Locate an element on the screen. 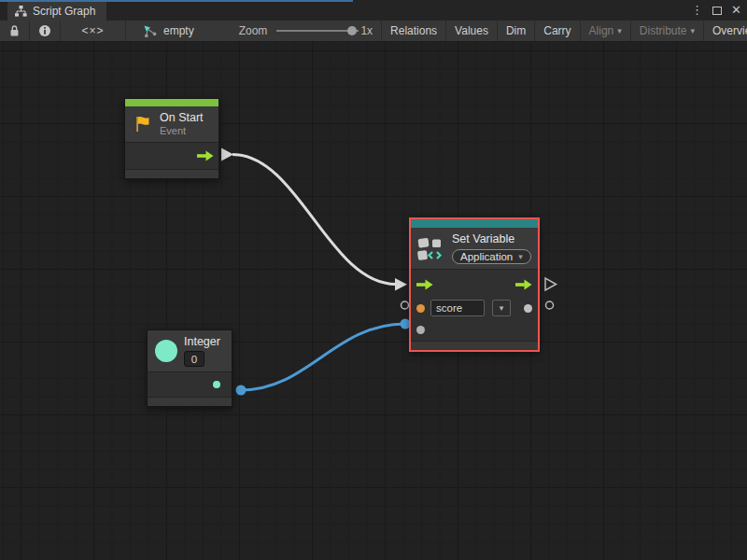  node-set-variable: Set Variable Application ▾ is located at coordinates (474, 285).